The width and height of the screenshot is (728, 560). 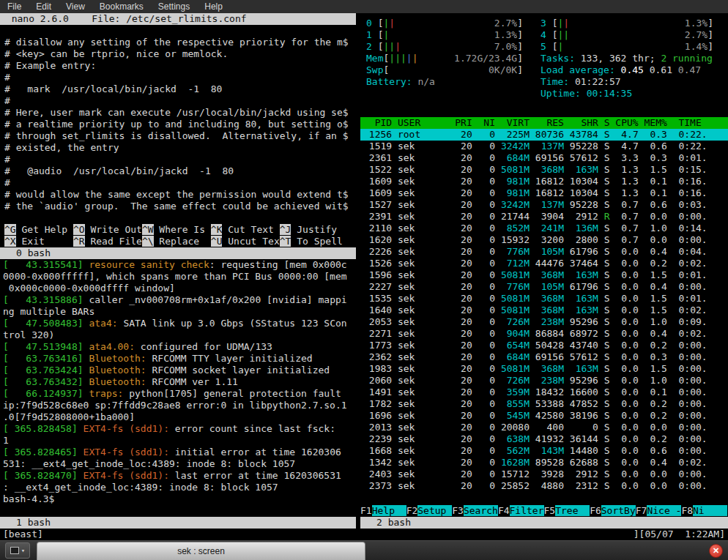 I want to click on process-row: 2013 sek 20 0 20080 400 0 S 0.0 0.0 0:00…, so click(x=544, y=428).